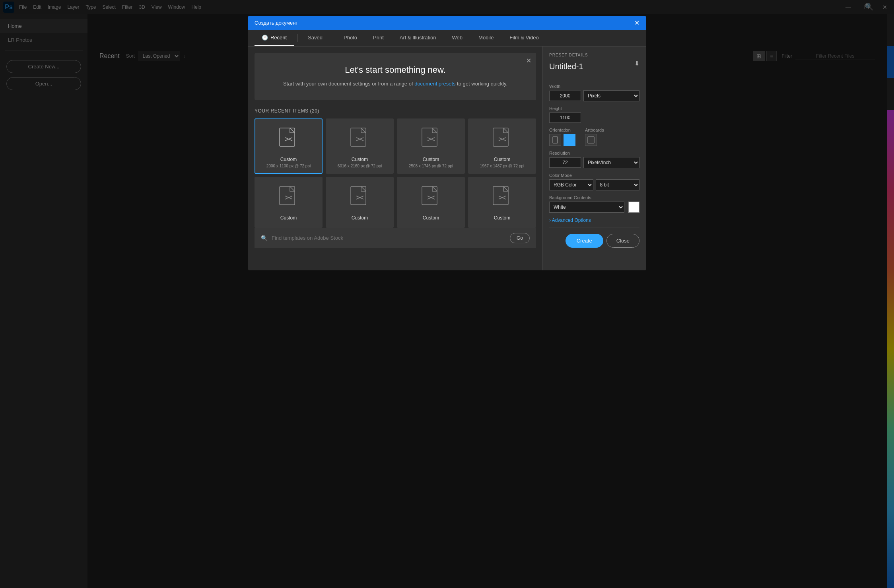  Describe the element at coordinates (395, 70) in the screenshot. I see `intro-title: Let's start something new.` at that location.